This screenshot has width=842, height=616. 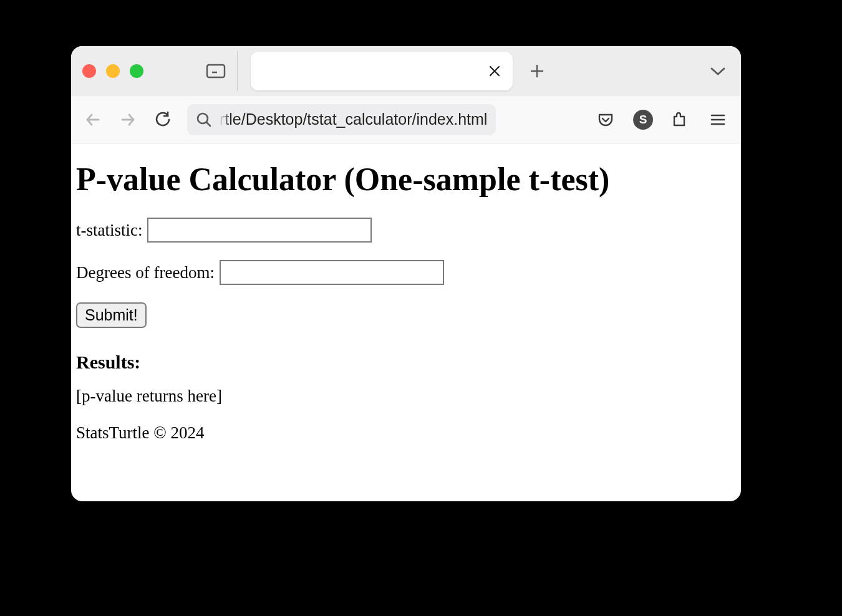 I want to click on submit-button: Submit!, so click(x=111, y=315).